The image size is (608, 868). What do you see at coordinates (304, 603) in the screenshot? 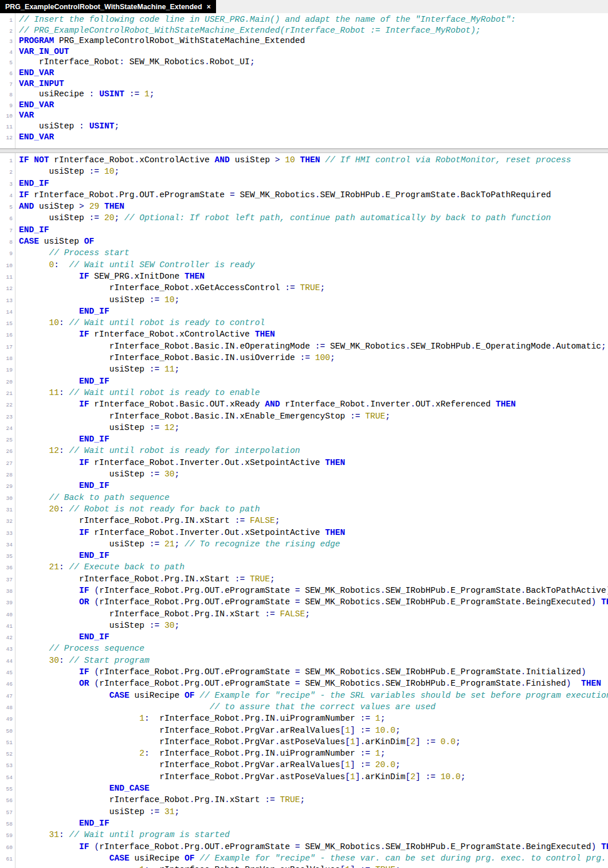
I see `code-line: 39 OR (rInterface_Robot.Prg.OUT.eProgram…` at bounding box center [304, 603].